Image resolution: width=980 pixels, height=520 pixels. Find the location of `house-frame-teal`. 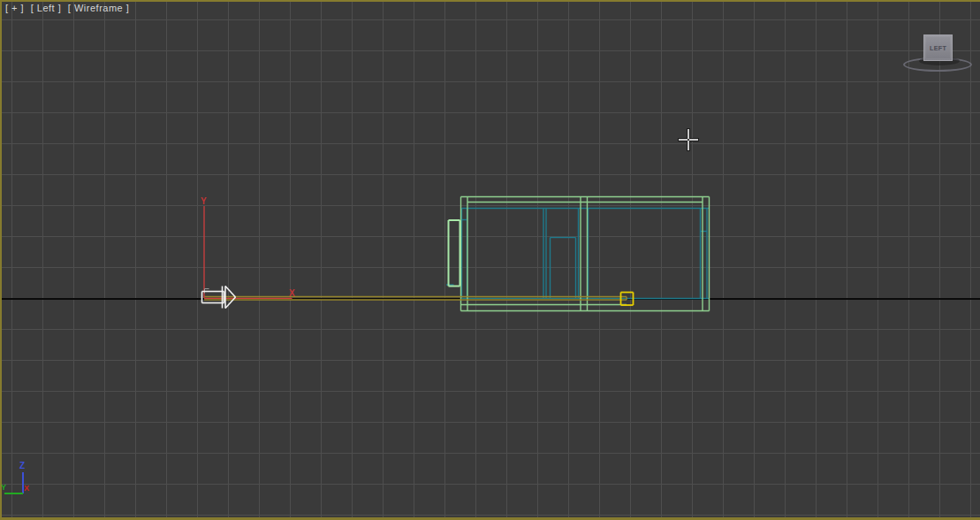

house-frame-teal is located at coordinates (578, 254).